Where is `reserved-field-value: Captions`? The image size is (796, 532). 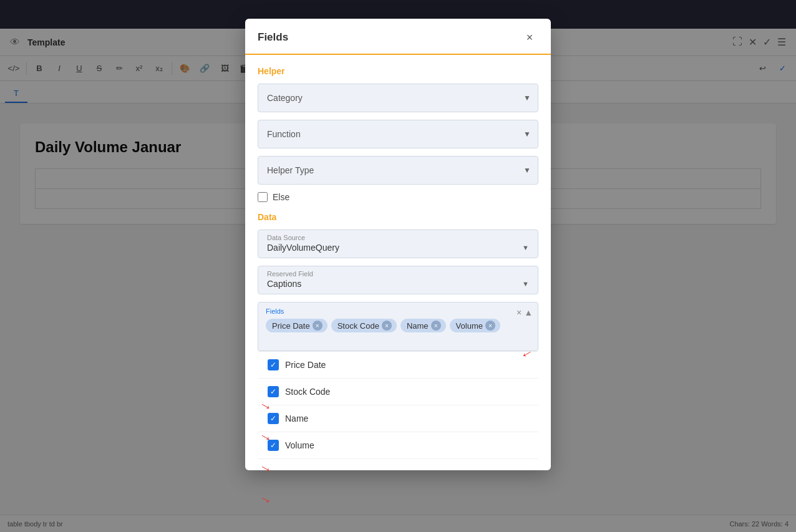 reserved-field-value: Captions is located at coordinates (284, 284).